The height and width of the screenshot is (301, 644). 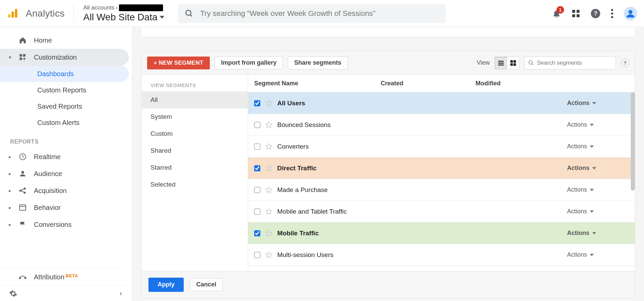 I want to click on filter-all: All, so click(x=195, y=100).